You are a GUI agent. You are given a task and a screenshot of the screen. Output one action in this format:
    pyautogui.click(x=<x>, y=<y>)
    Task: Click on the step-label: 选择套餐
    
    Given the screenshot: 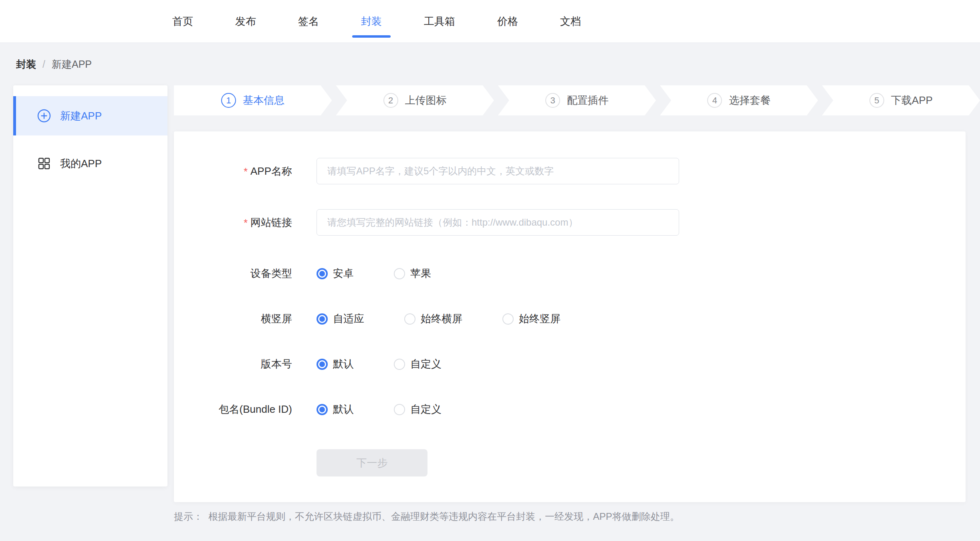 What is the action you would take?
    pyautogui.click(x=750, y=100)
    